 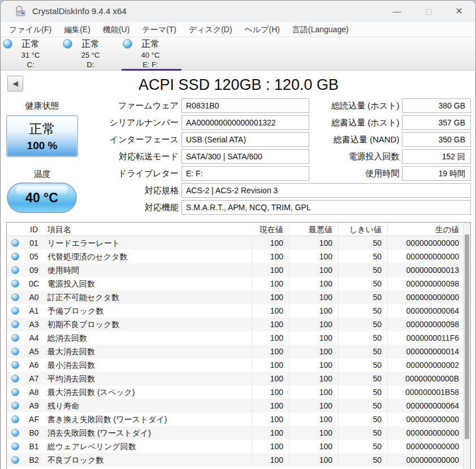 I want to click on info-field: 電源投入回数 152 回, so click(x=390, y=157).